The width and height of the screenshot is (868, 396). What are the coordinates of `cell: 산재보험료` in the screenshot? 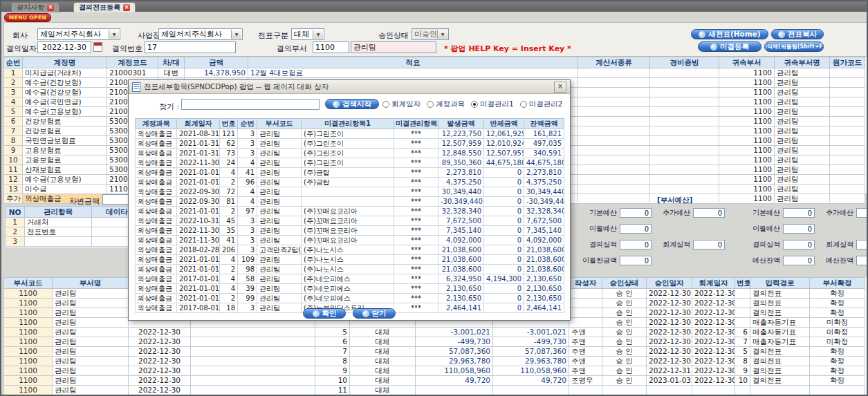 It's located at (65, 170).